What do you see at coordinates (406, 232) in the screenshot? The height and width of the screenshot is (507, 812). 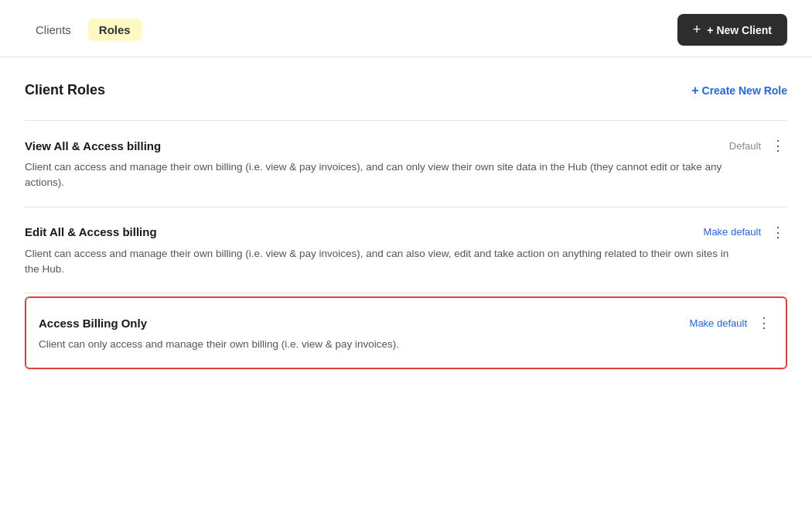 I see `role-header: Edit All & Access billing Make default ⋮` at bounding box center [406, 232].